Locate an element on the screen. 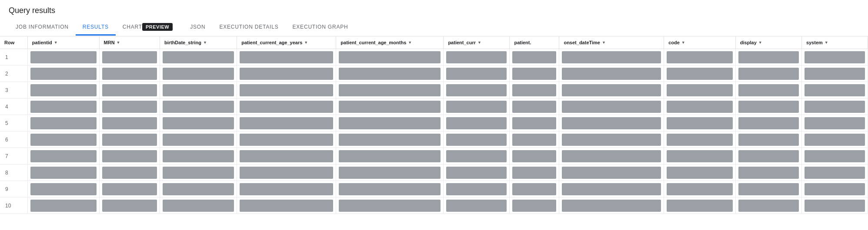 The width and height of the screenshot is (868, 230). code-resize is located at coordinates (734, 43).